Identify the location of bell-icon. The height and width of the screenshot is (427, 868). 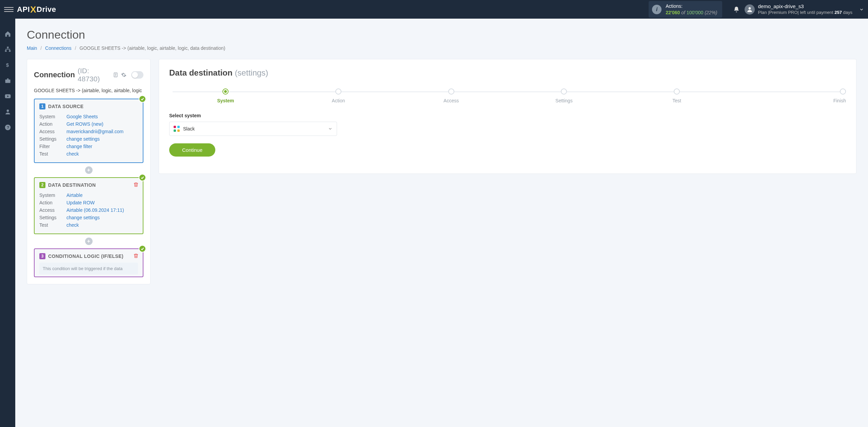
(736, 9).